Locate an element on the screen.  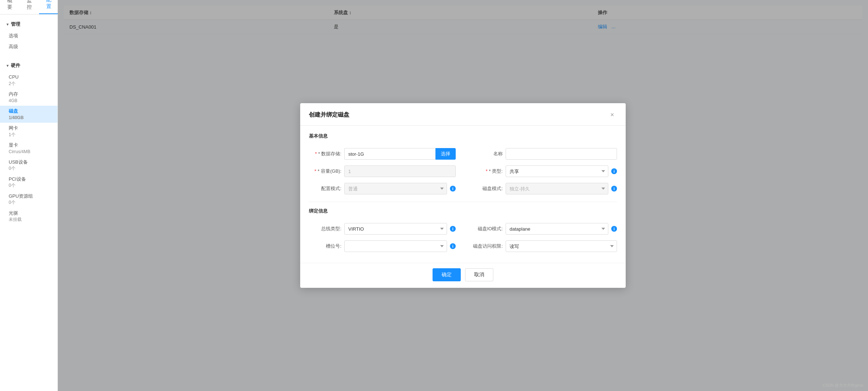
watermark: CSDN @方方方软giner is located at coordinates (843, 385).